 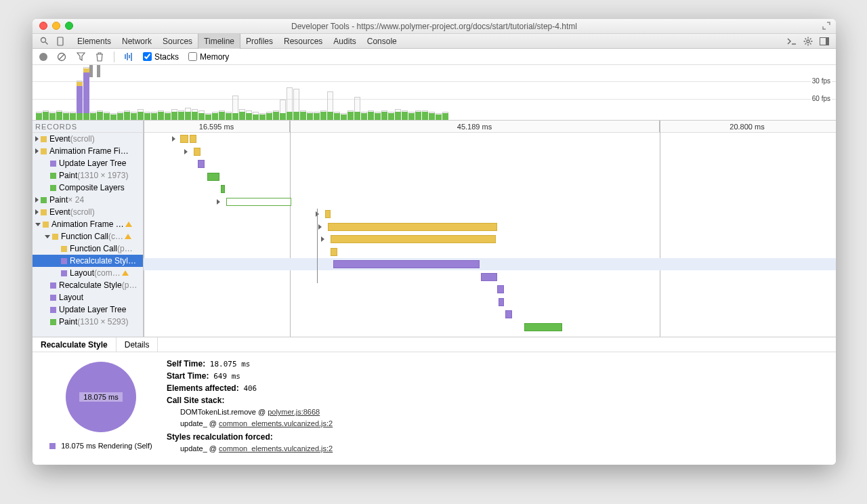 I want to click on pie-column: 18.075 ms 18.075 ms Rendering (Self), so click(x=101, y=408).